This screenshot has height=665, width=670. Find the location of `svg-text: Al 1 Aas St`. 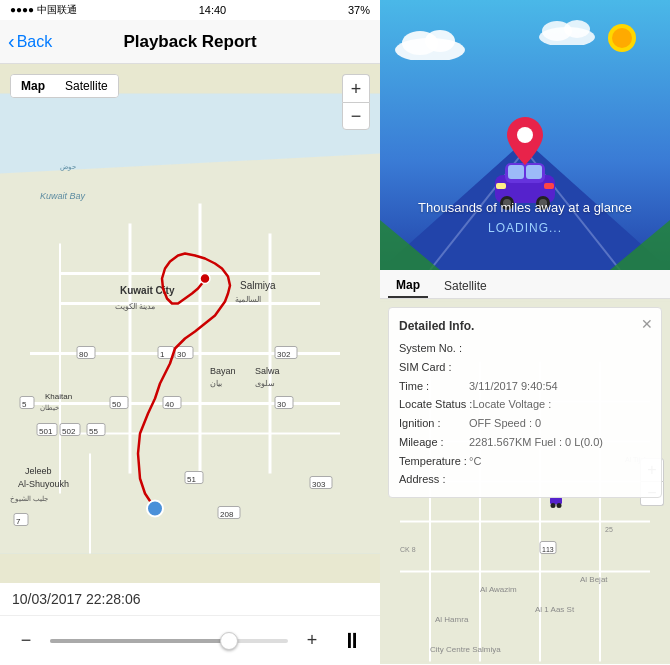

svg-text: Al 1 Aas St is located at coordinates (555, 610).